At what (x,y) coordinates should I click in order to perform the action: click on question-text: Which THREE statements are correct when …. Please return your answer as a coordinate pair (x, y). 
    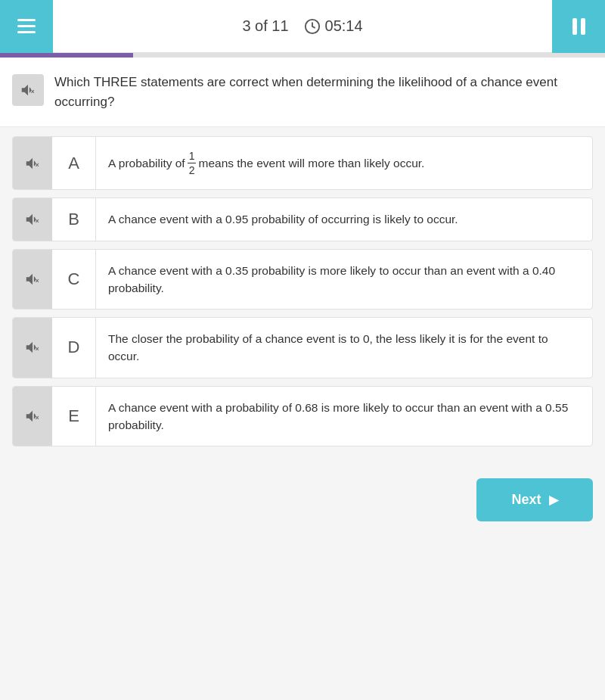
    Looking at the image, I should click on (324, 92).